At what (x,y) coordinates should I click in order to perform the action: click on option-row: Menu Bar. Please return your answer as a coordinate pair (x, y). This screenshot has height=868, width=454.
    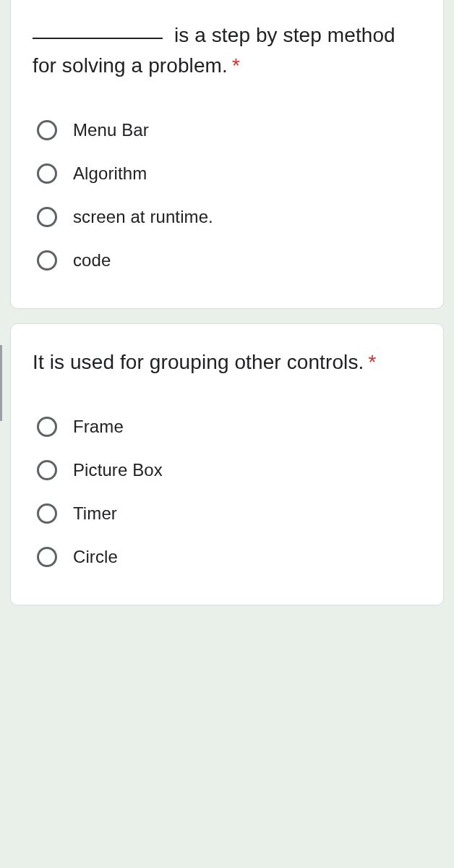
    Looking at the image, I should click on (227, 130).